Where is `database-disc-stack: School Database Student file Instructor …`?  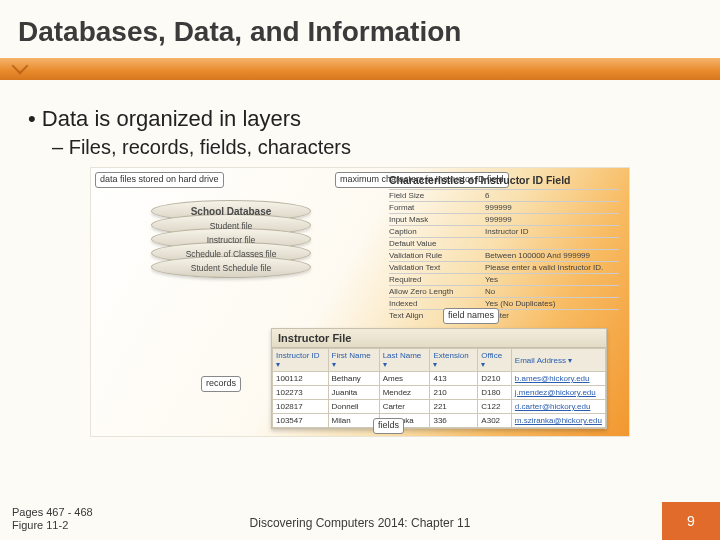
database-disc-stack: School Database Student file Instructor … is located at coordinates (231, 243).